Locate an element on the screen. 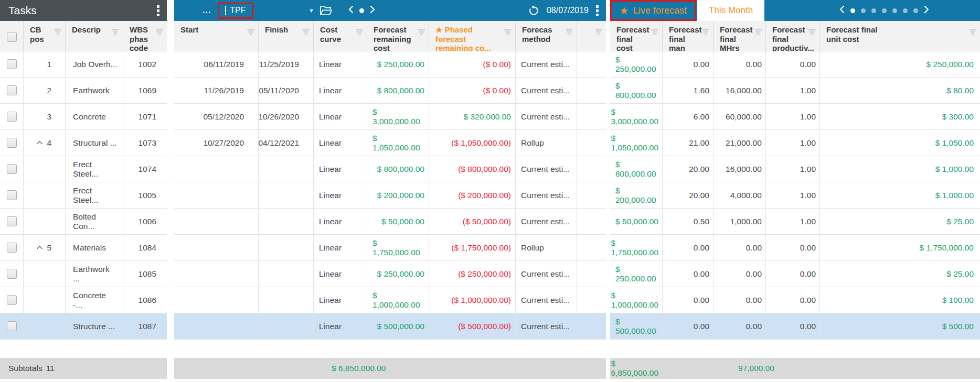 This screenshot has height=382, width=980. live-forecast-row: $ 800,000.00 20.00 16,000.00 1.00 $ 1,00… is located at coordinates (795, 169).